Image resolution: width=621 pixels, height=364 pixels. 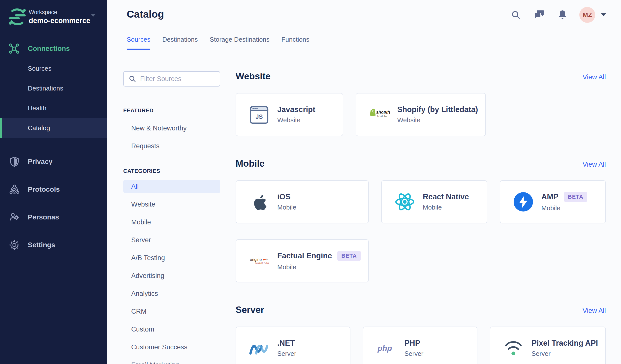 What do you see at coordinates (438, 110) in the screenshot?
I see `card-title: Shopify (by Littledata)` at bounding box center [438, 110].